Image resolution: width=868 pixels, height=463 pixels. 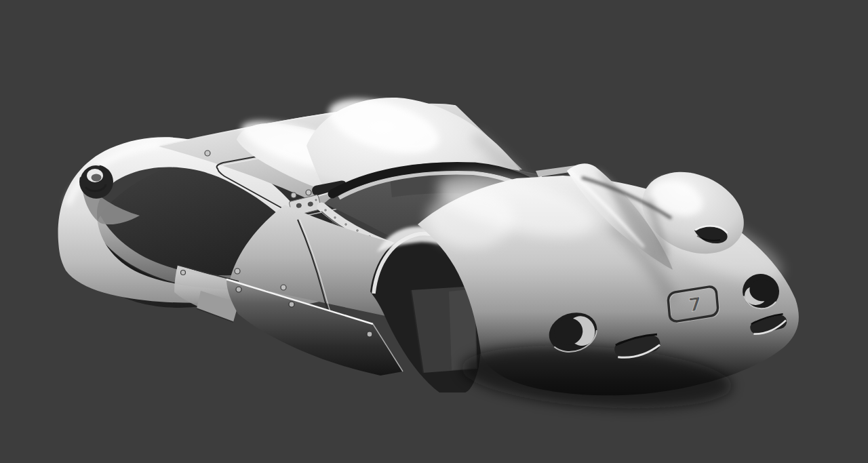 I want to click on badge-number: 7, so click(x=694, y=304).